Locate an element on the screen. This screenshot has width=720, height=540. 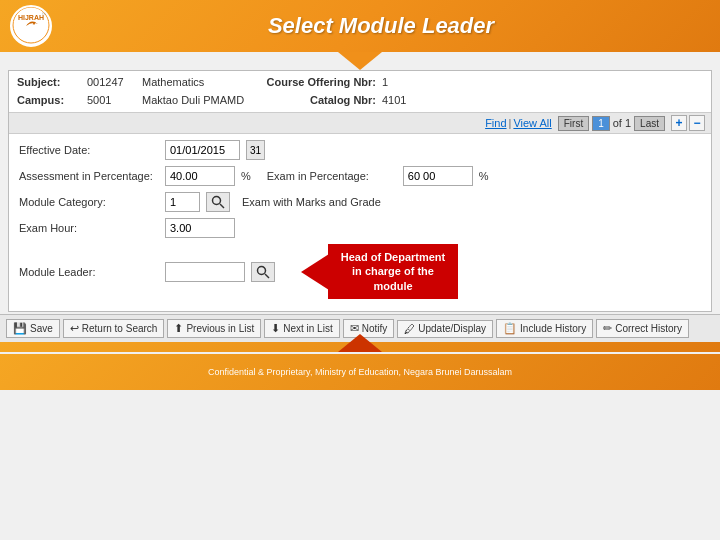
update-button: 🖊 Update/Display is located at coordinates (445, 329).